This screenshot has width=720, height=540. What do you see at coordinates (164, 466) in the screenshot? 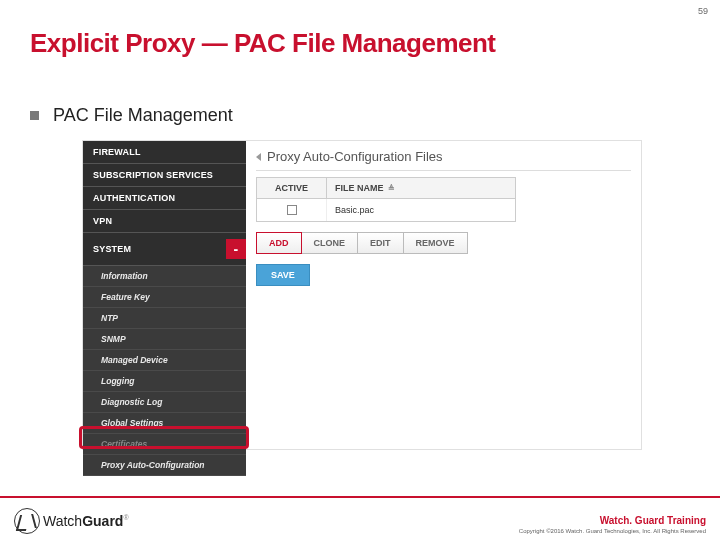
I see `sidebar-sub-proxy-auto-configuration: Proxy Auto-Configuration` at bounding box center [164, 466].